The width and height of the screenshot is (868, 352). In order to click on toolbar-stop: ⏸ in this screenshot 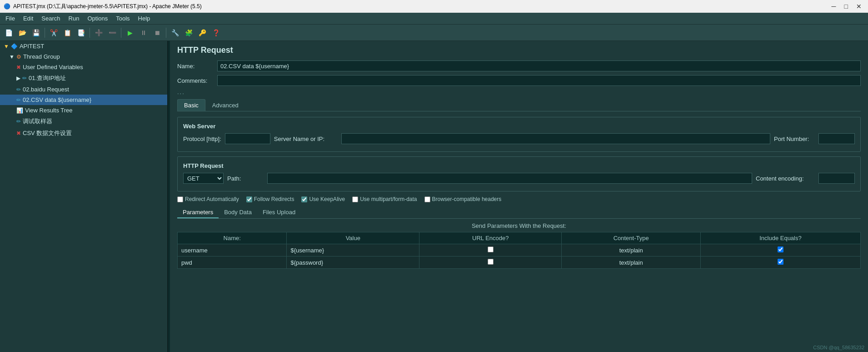, I will do `click(144, 33)`.